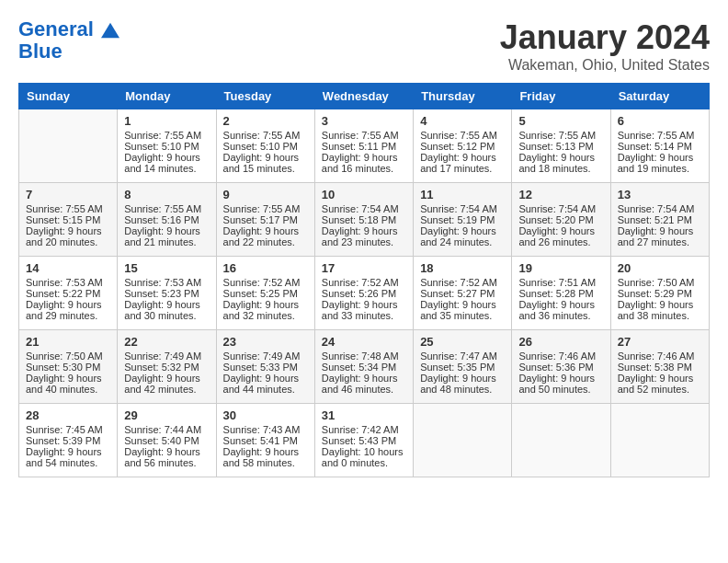 The width and height of the screenshot is (728, 563). I want to click on day-number: 1, so click(166, 121).